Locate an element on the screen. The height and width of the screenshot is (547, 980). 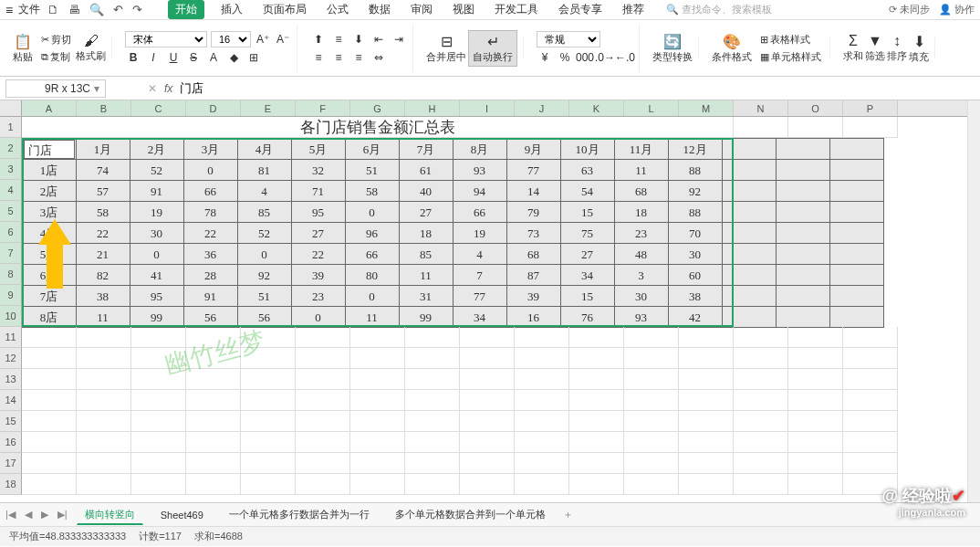
cell: 68 is located at coordinates (534, 254).